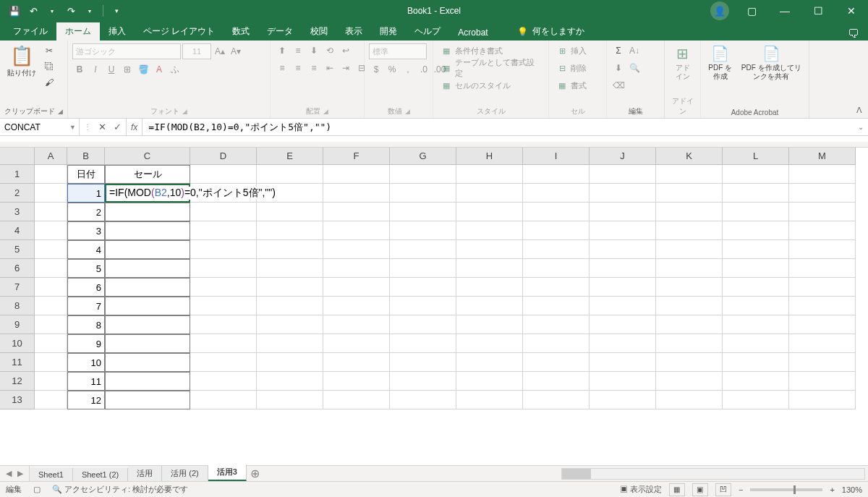 The width and height of the screenshot is (868, 497). What do you see at coordinates (224, 268) in the screenshot?
I see `cell-D6` at bounding box center [224, 268].